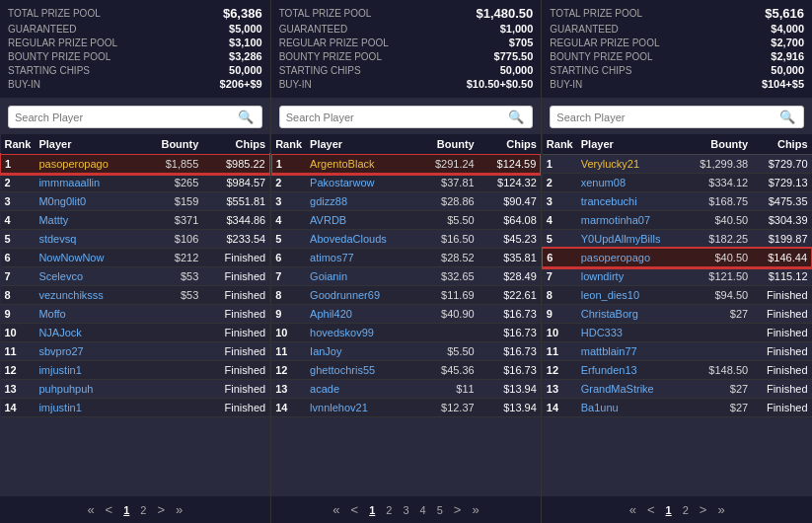  I want to click on cell-chips: $90.47, so click(509, 201).